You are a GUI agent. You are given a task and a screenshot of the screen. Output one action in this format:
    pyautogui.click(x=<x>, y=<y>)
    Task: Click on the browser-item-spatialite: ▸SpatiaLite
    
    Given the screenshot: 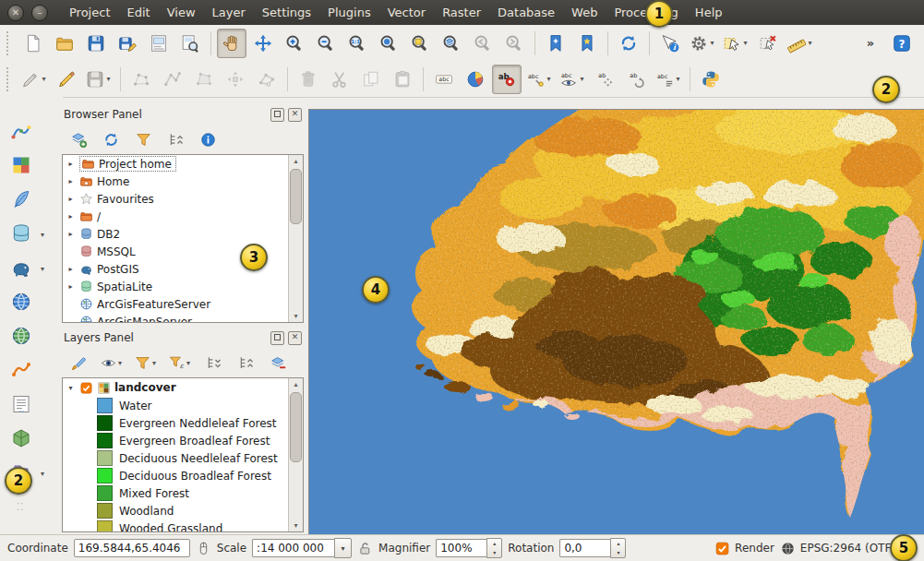 What is the action you would take?
    pyautogui.click(x=175, y=286)
    